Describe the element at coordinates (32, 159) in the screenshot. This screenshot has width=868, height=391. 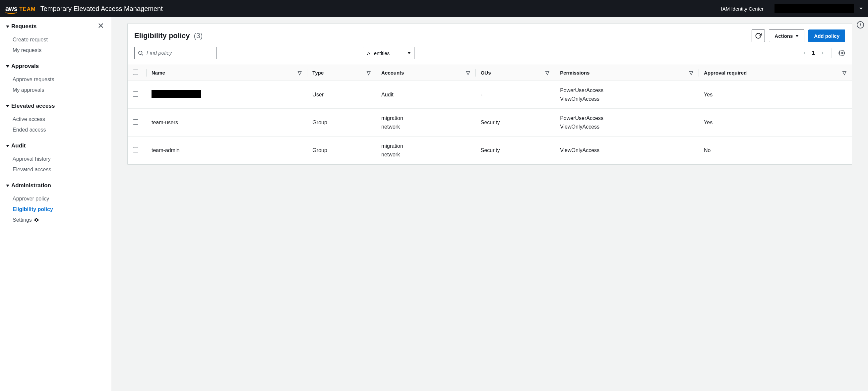
I see `sidebar-item-label: Approval history` at that location.